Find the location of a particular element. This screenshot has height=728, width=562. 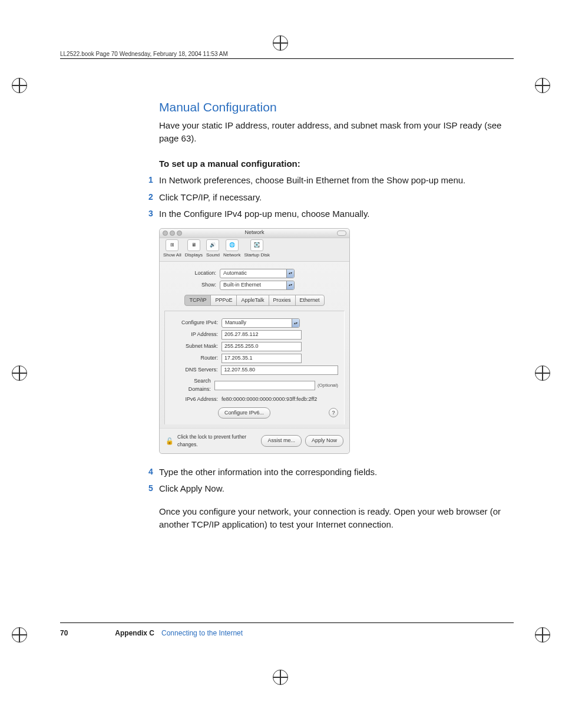

lock-text: Click the lock to prevent further change… is located at coordinates (219, 441).